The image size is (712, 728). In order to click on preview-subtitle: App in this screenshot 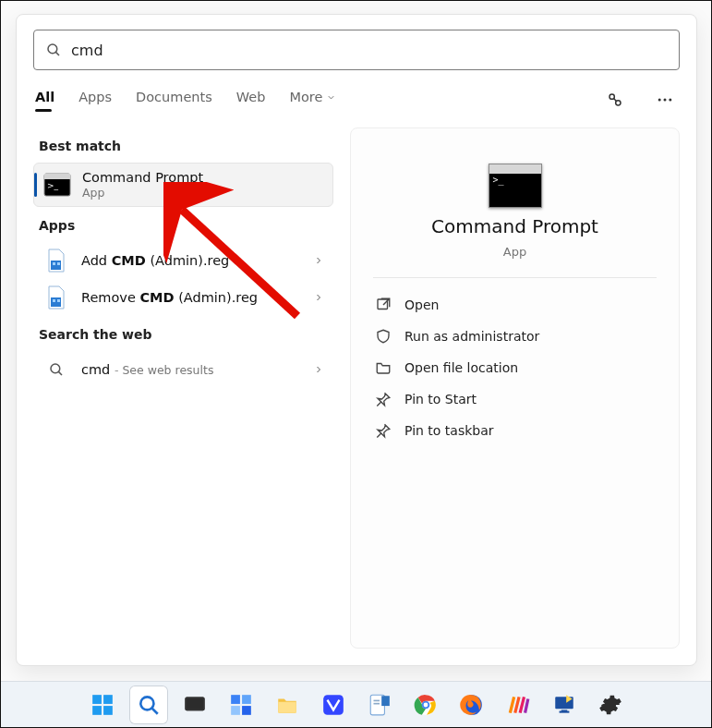, I will do `click(515, 251)`.